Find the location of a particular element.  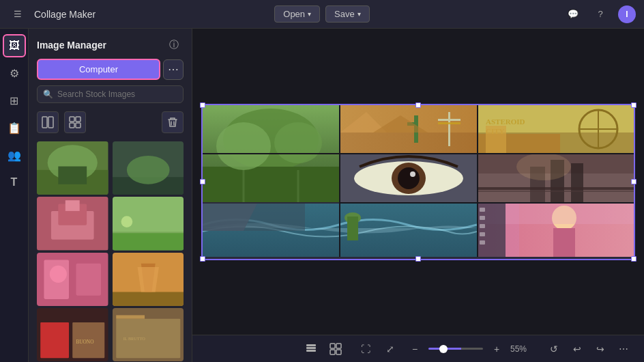

more-actions-icon: ⋯ is located at coordinates (624, 349).